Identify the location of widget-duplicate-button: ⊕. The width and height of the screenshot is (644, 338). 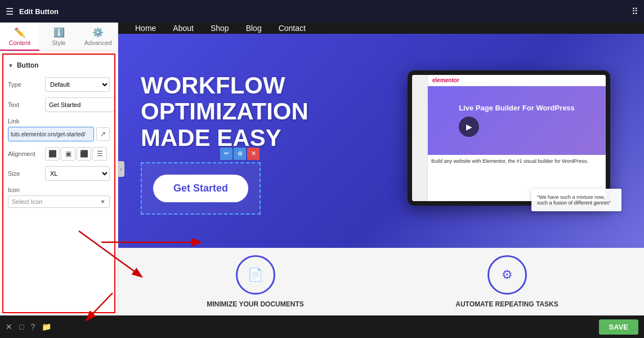
(240, 154).